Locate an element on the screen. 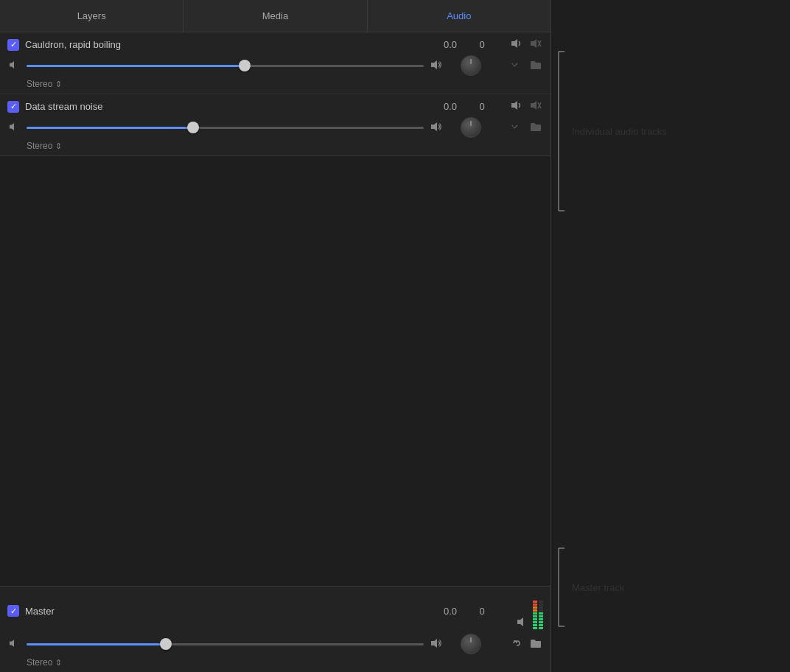 The image size is (790, 672). master-checkbox: ✓ is located at coordinates (13, 611).